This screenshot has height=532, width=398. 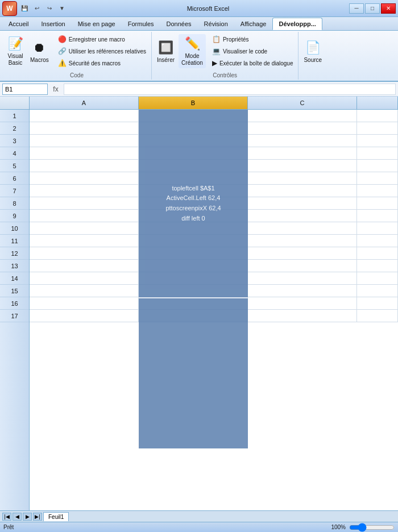 What do you see at coordinates (302, 291) in the screenshot?
I see `cell-c15` at bounding box center [302, 291].